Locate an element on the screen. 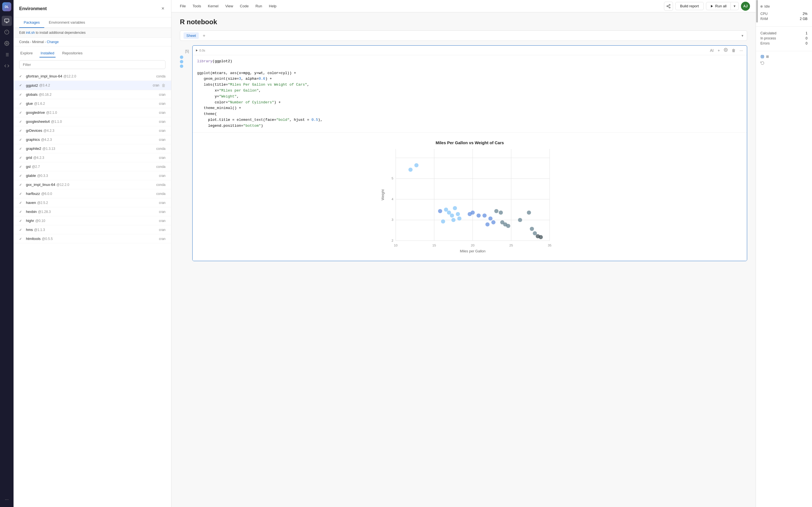 This screenshot has height=507, width=812. init-sh-link: init.sh is located at coordinates (30, 33).